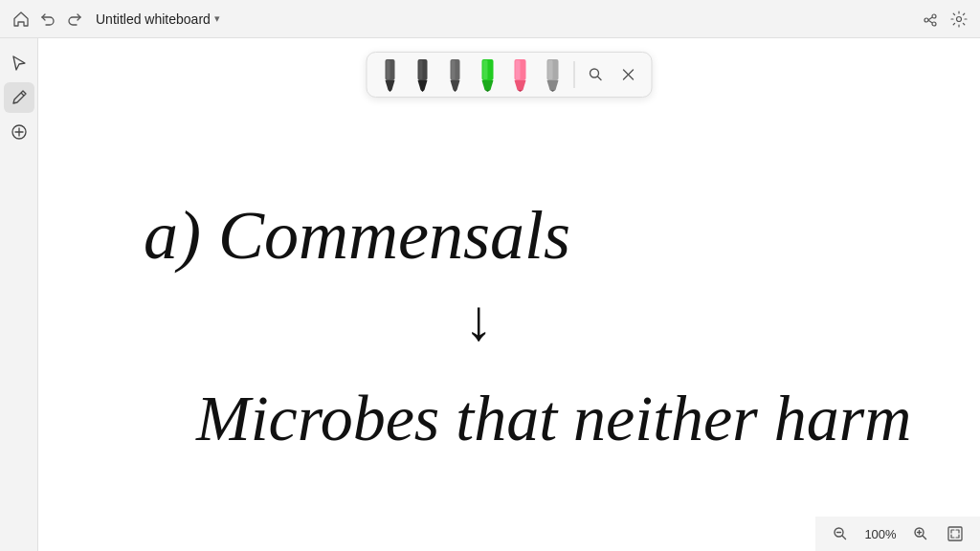 The height and width of the screenshot is (551, 980). Describe the element at coordinates (390, 75) in the screenshot. I see `pen-black1` at that location.